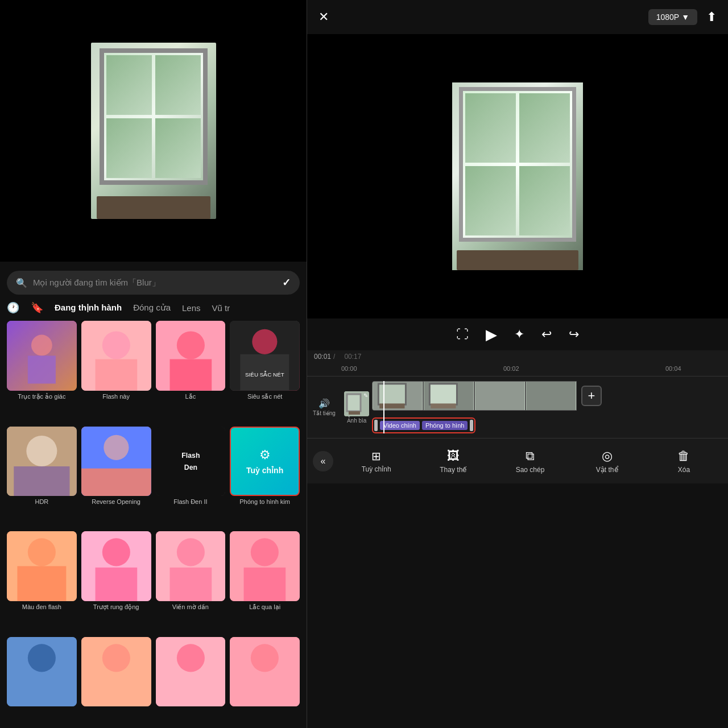 This screenshot has width=728, height=728. Describe the element at coordinates (191, 308) in the screenshot. I see `tab-lens: Lens` at that location.